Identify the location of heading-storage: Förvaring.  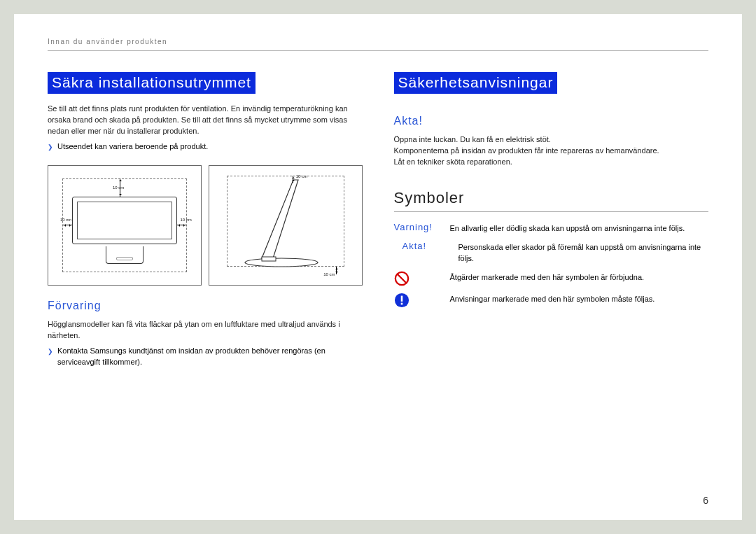
(205, 306).